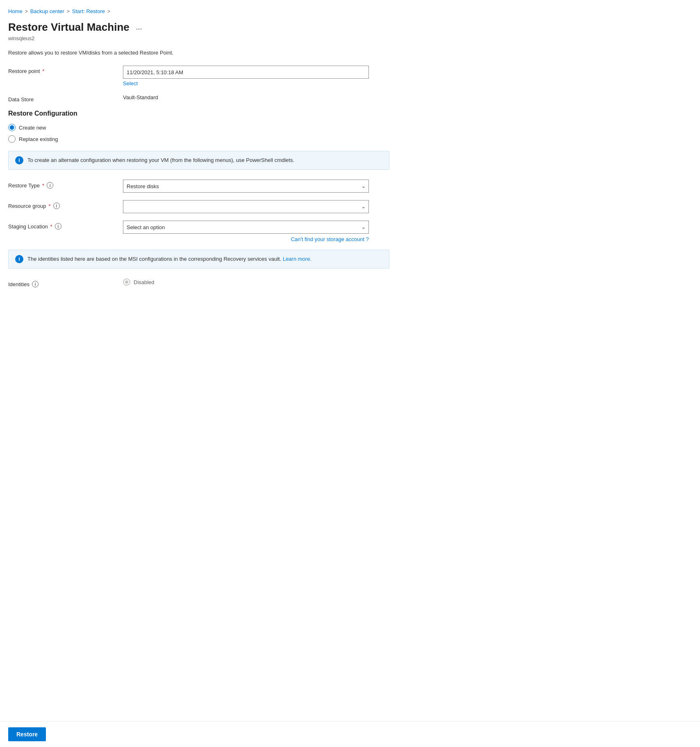 This screenshot has height=747, width=700. What do you see at coordinates (199, 186) in the screenshot?
I see `restore-type-row: Restore Type * i Restore disks Create vi…` at bounding box center [199, 186].